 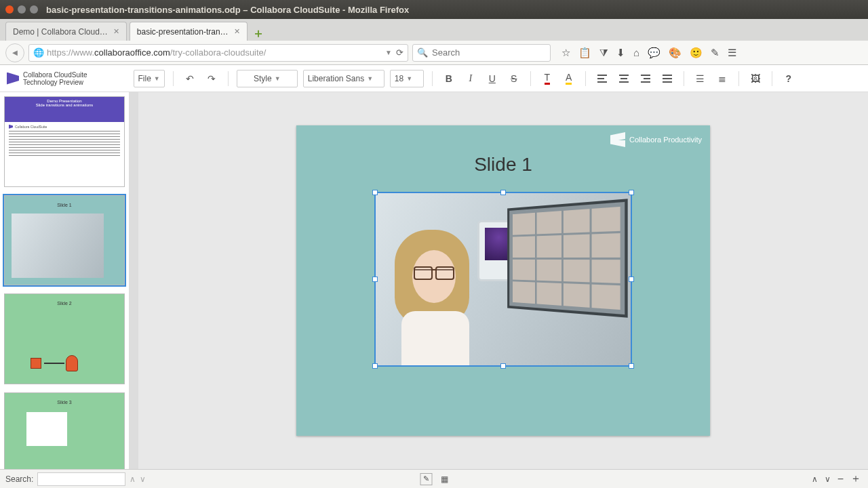 What do you see at coordinates (422, 53) in the screenshot?
I see `search-icon: 🔍` at bounding box center [422, 53].